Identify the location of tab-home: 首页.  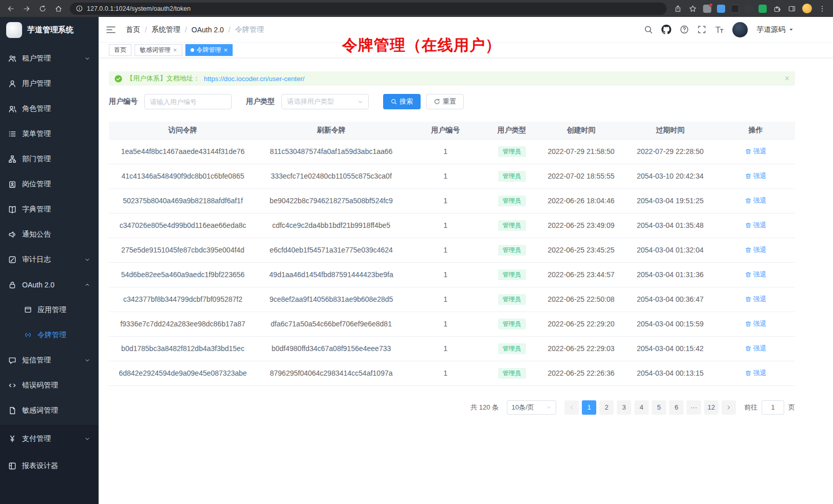
(120, 50).